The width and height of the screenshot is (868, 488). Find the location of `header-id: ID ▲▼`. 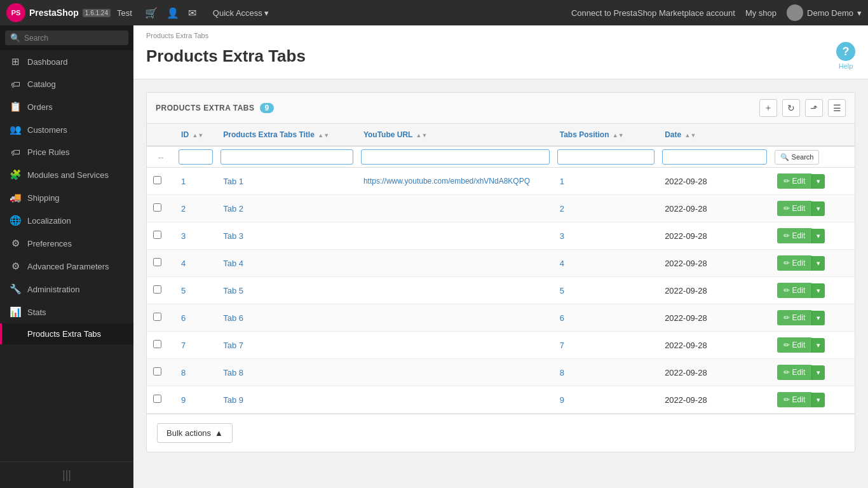

header-id: ID ▲▼ is located at coordinates (196, 135).